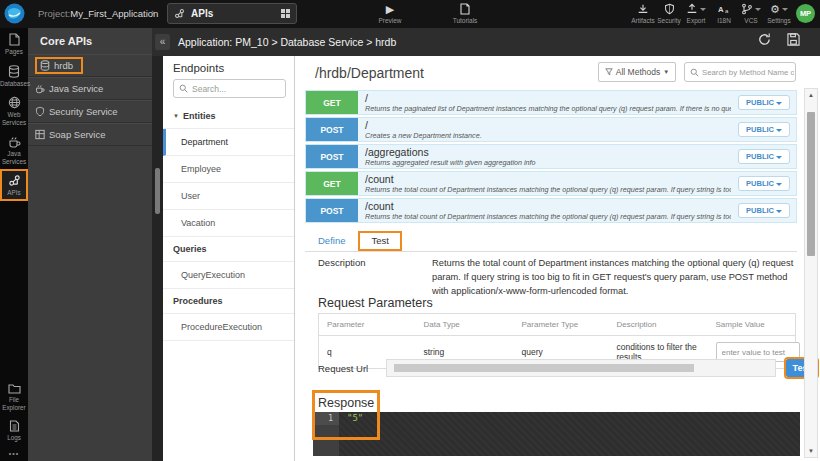  What do you see at coordinates (14, 418) in the screenshot?
I see `rail-bottom-group: File Explorer Logs •••` at bounding box center [14, 418].